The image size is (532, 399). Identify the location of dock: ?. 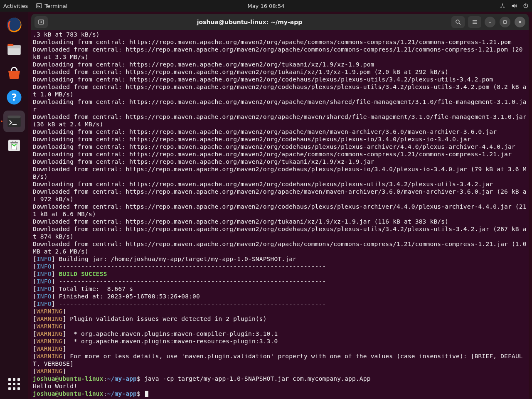
(14, 205).